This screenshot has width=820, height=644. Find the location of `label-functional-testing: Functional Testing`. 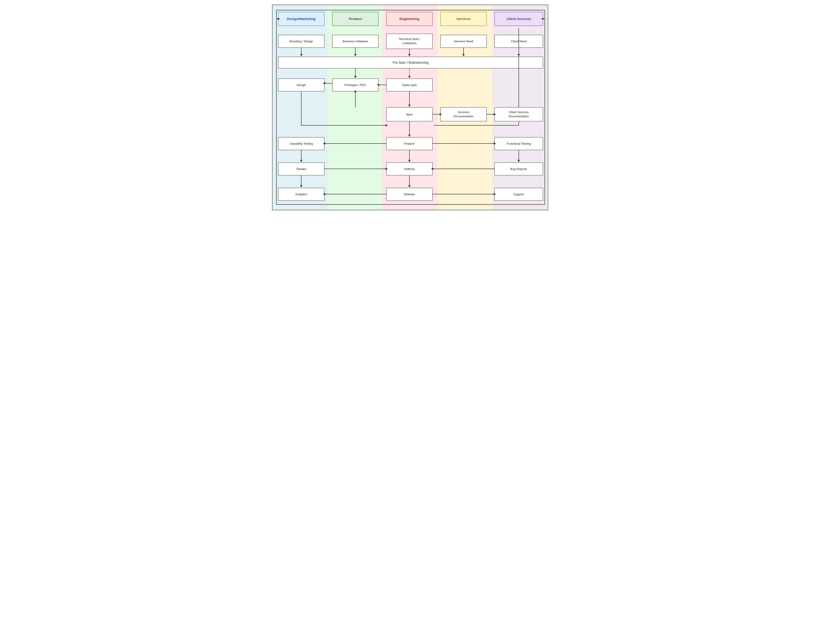

label-functional-testing: Functional Testing is located at coordinates (519, 144).